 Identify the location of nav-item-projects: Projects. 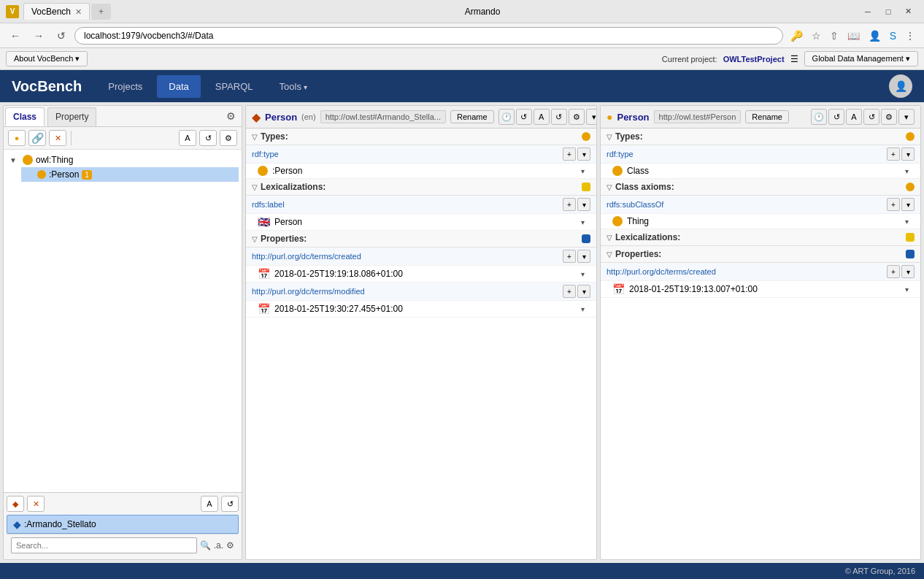
(126, 86).